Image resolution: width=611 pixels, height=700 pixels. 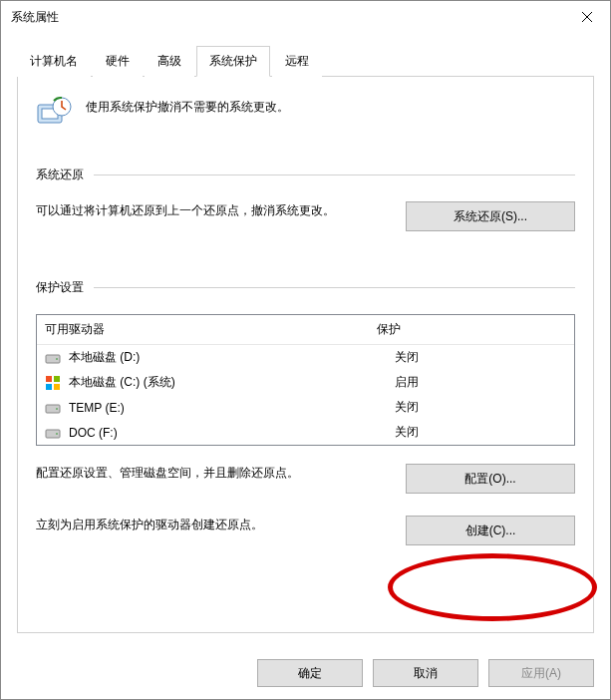 I want to click on create-row: 立刻为启用系统保护的驱动器创建还原点。 创建(C)..., so click(x=305, y=530).